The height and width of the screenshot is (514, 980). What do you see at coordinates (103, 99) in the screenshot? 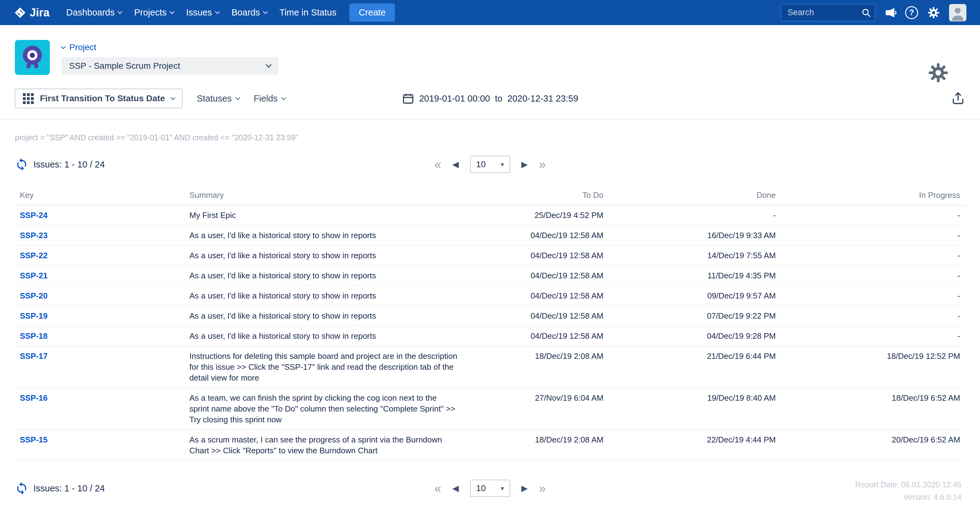
I see `report-type-label: First Transition To Status Date` at bounding box center [103, 99].